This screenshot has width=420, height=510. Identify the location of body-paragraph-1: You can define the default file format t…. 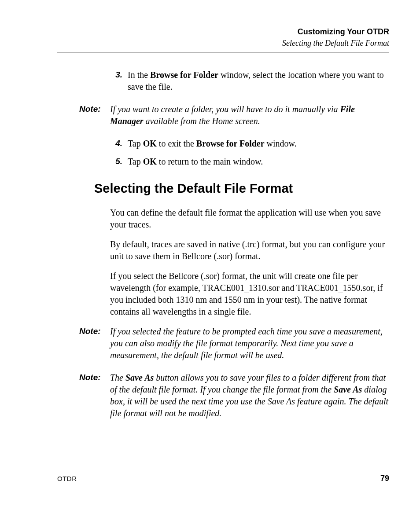
(250, 219).